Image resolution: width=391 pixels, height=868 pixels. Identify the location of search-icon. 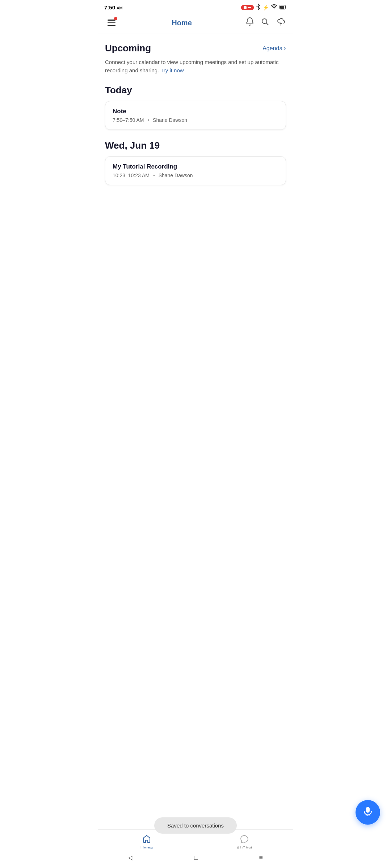
(265, 23).